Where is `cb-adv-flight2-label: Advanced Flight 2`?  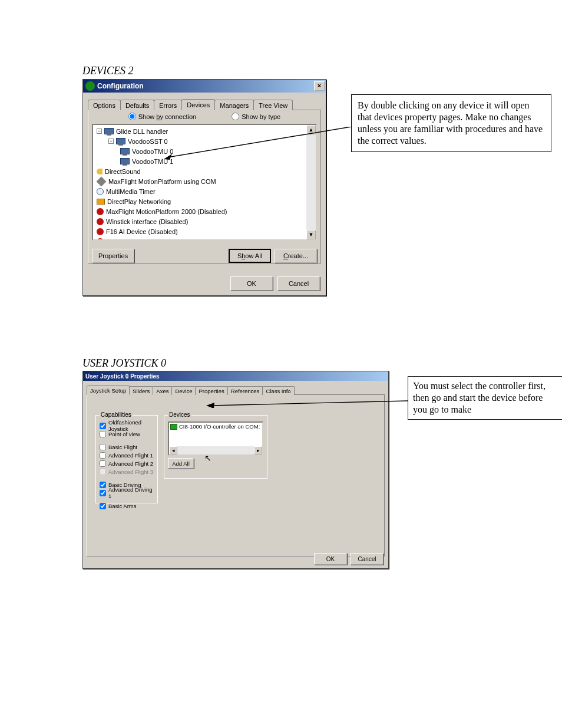
cb-adv-flight2-label: Advanced Flight 2 is located at coordinates (131, 463).